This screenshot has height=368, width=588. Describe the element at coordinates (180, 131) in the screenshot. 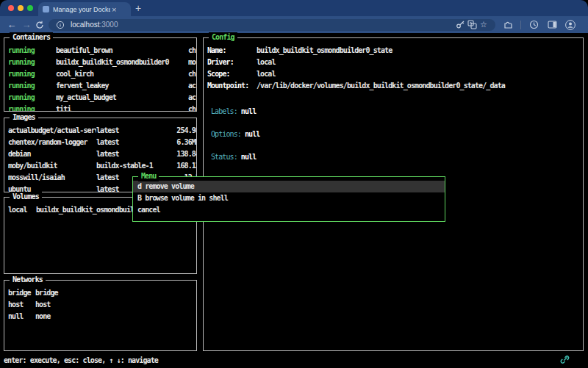

I see `image-size: 254.98` at that location.